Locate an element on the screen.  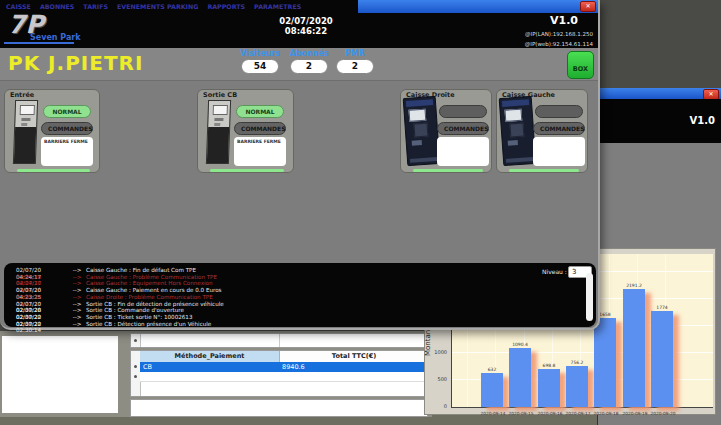
bar: 698.8 is located at coordinates (549, 388).